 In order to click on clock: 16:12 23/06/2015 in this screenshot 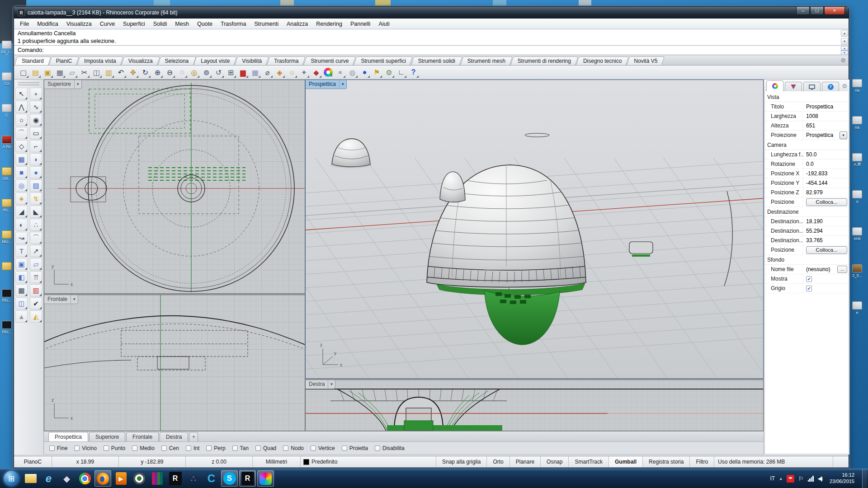, I will do `click(842, 479)`.